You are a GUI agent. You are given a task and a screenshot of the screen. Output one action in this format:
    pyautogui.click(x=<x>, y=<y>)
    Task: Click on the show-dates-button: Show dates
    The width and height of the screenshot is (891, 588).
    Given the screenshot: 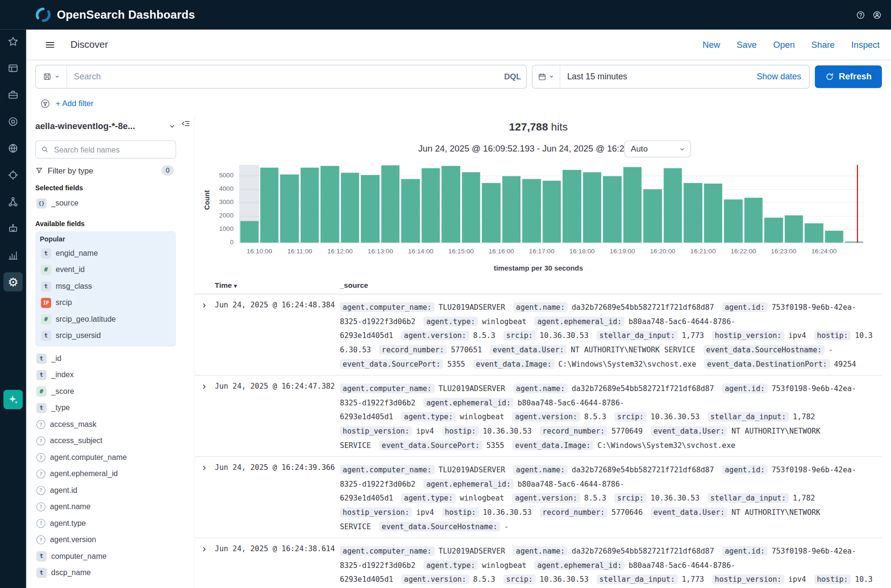 What is the action you would take?
    pyautogui.click(x=779, y=76)
    